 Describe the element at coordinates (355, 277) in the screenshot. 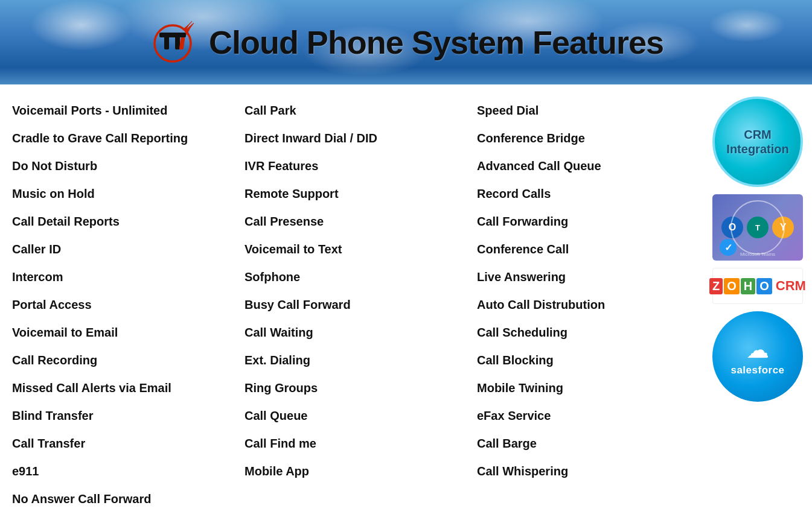

I see `list-item: Sofphone` at that location.